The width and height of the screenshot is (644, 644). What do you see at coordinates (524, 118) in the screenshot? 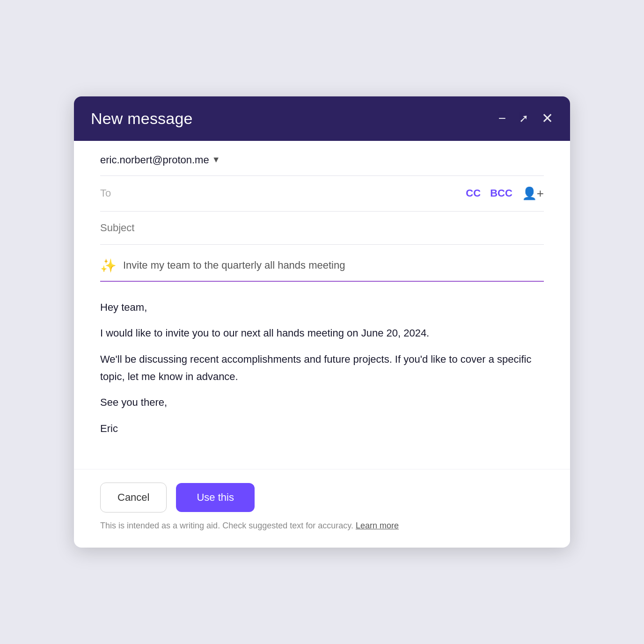
I see `expand-icon: ➚` at bounding box center [524, 118].